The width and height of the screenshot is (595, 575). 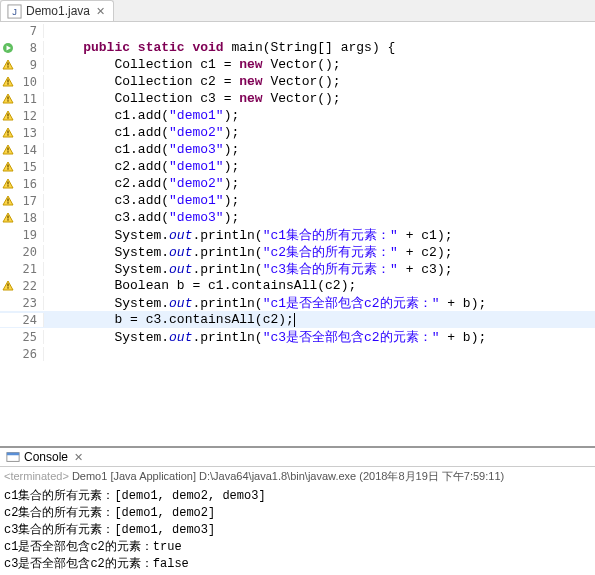 What do you see at coordinates (320, 218) in the screenshot?
I see `code-text: c3.add("demo3");` at bounding box center [320, 218].